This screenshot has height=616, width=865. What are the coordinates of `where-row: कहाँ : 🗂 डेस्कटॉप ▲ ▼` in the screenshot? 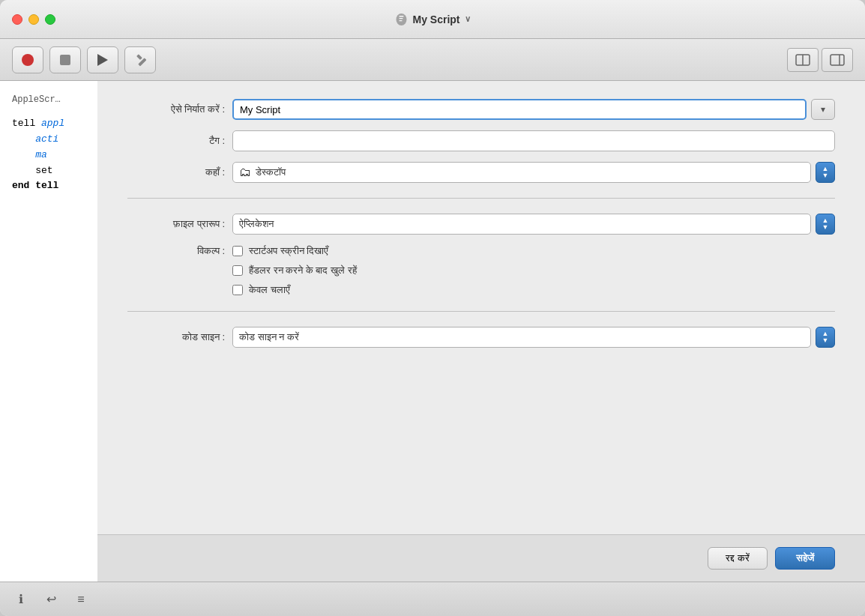 It's located at (481, 172).